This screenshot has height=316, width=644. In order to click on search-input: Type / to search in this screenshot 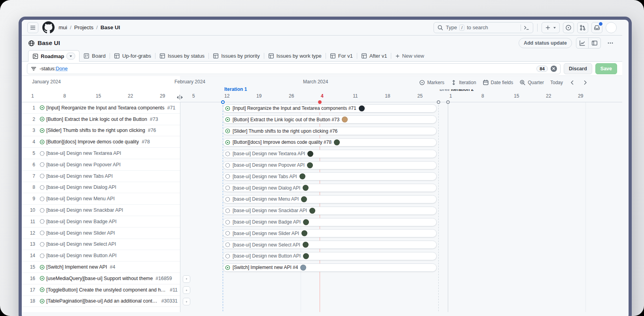, I will do `click(483, 28)`.